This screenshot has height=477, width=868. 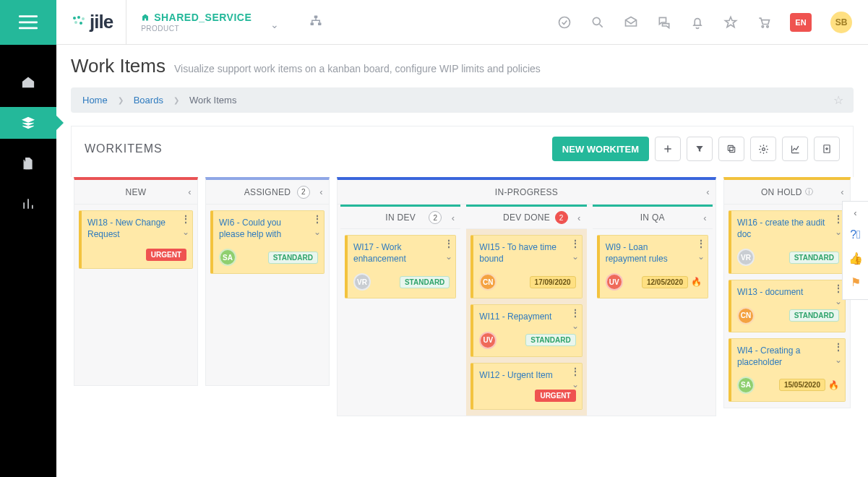 What do you see at coordinates (731, 22) in the screenshot?
I see `star-icon` at bounding box center [731, 22].